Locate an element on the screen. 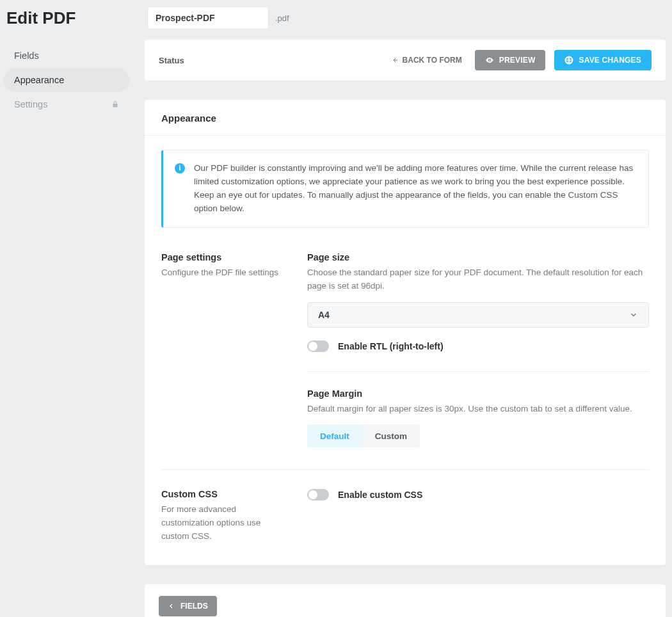  preview-button: PREVIEW is located at coordinates (511, 60).